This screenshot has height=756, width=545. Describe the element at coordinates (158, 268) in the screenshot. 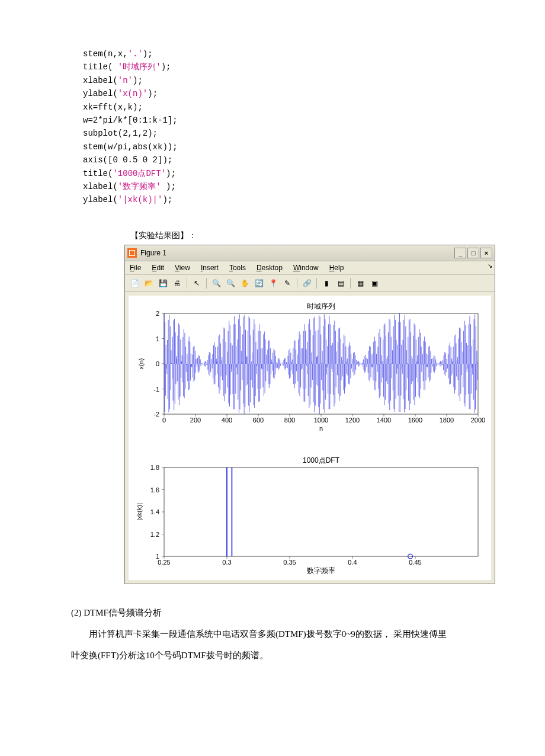

I see `menu-edit: Edit` at that location.